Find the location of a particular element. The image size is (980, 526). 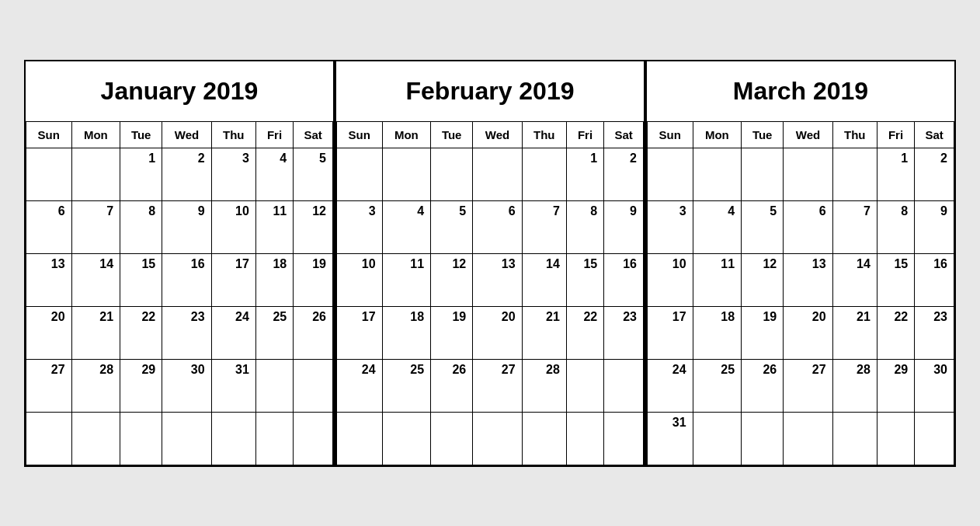

calendar-cell: 12 is located at coordinates (452, 280).